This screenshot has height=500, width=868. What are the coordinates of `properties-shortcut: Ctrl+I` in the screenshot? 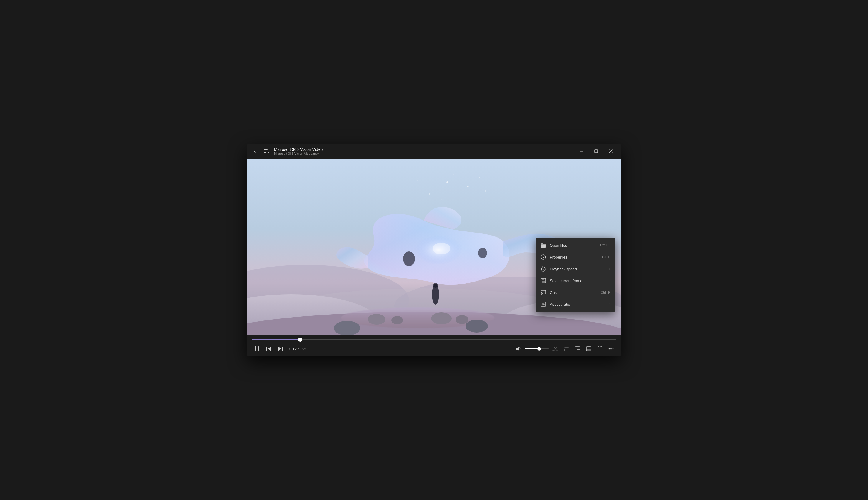 It's located at (606, 257).